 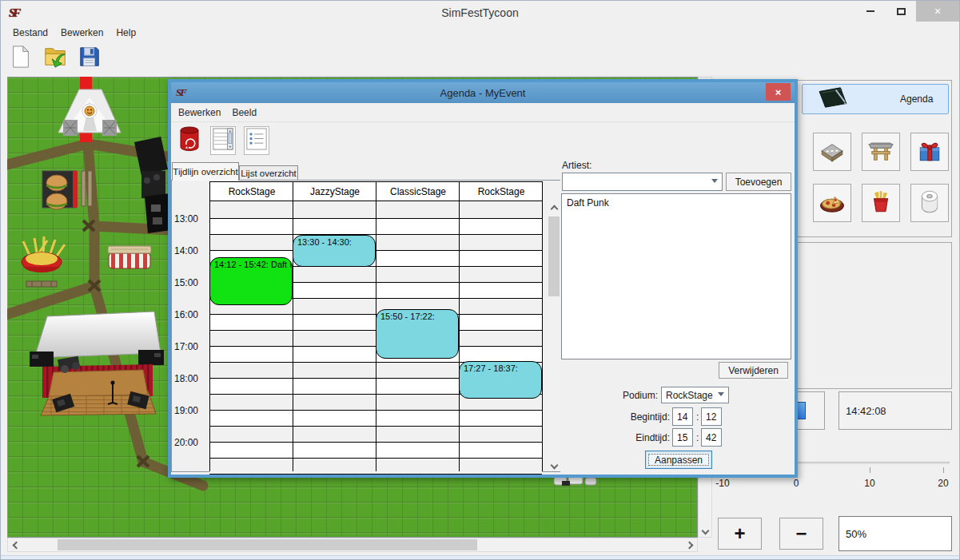 What do you see at coordinates (721, 395) in the screenshot?
I see `chevron-down-icon` at bounding box center [721, 395].